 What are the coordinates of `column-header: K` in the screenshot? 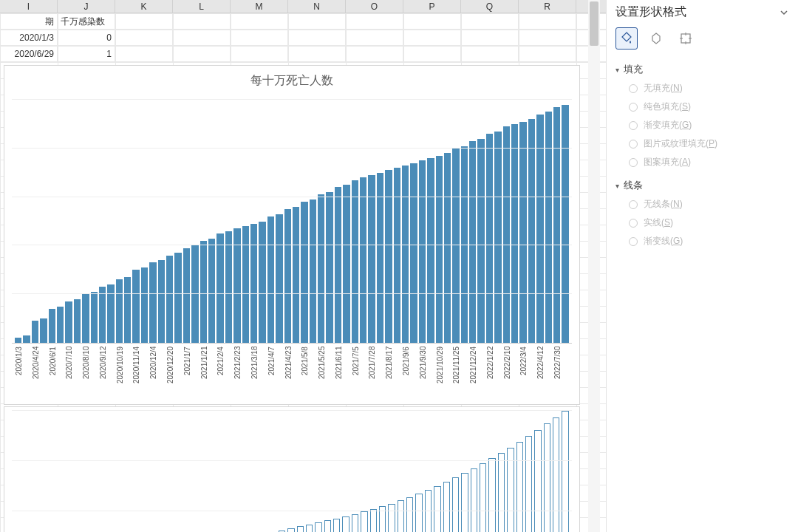 It's located at (144, 6).